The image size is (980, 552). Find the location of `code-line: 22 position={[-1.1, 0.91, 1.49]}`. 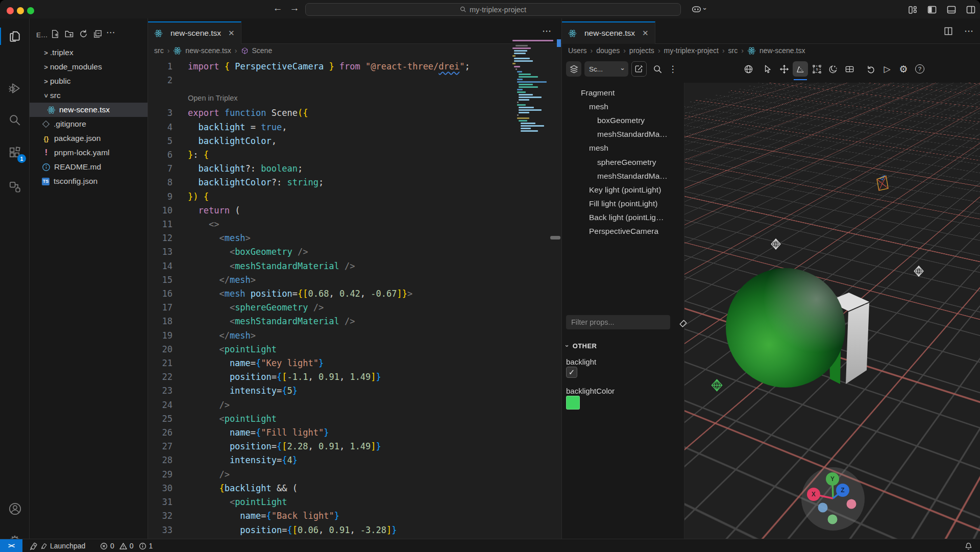

code-line: 22 position={[-1.1, 0.91, 1.49]} is located at coordinates (355, 377).